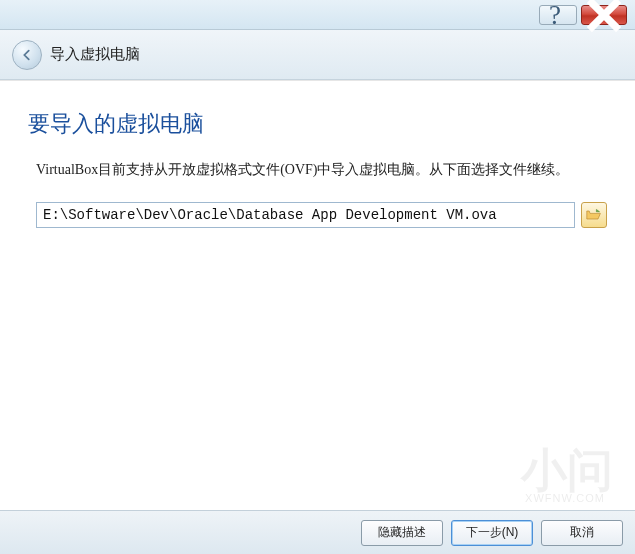 The height and width of the screenshot is (554, 635). What do you see at coordinates (558, 16) in the screenshot?
I see `help-icon: ?` at bounding box center [558, 16].